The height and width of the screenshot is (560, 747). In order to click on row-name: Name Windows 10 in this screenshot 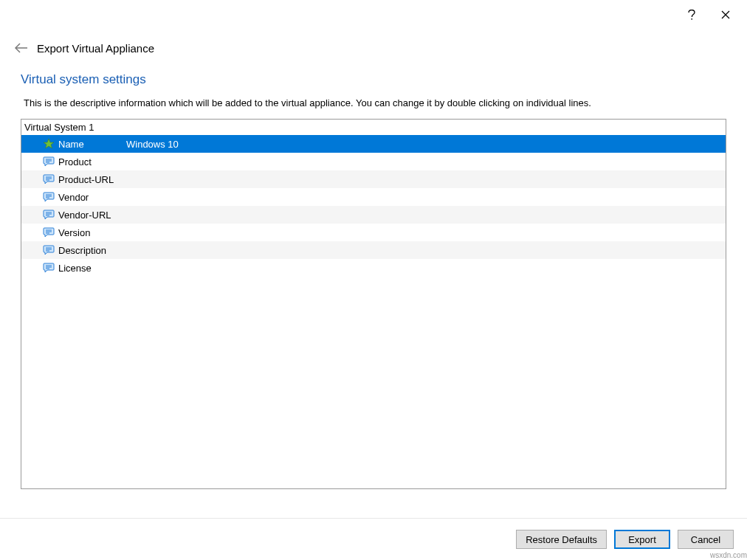, I will do `click(374, 144)`.